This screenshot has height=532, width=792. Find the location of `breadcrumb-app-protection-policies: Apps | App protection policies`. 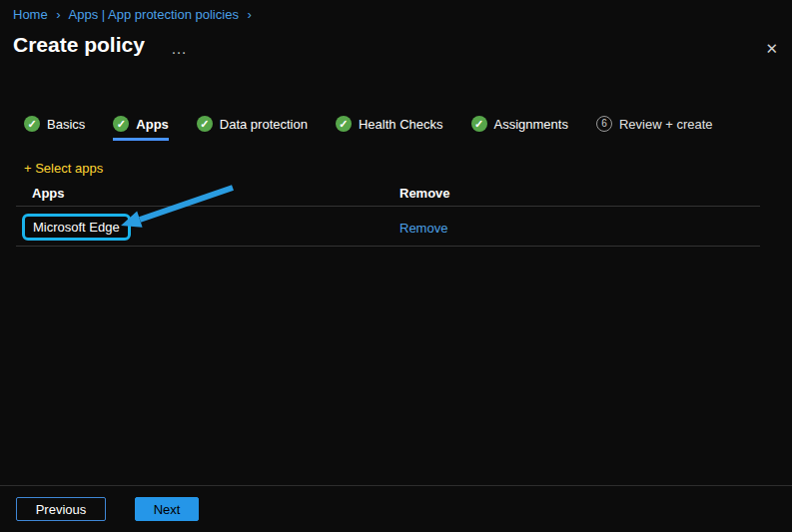

breadcrumb-app-protection-policies: Apps | App protection policies is located at coordinates (154, 14).